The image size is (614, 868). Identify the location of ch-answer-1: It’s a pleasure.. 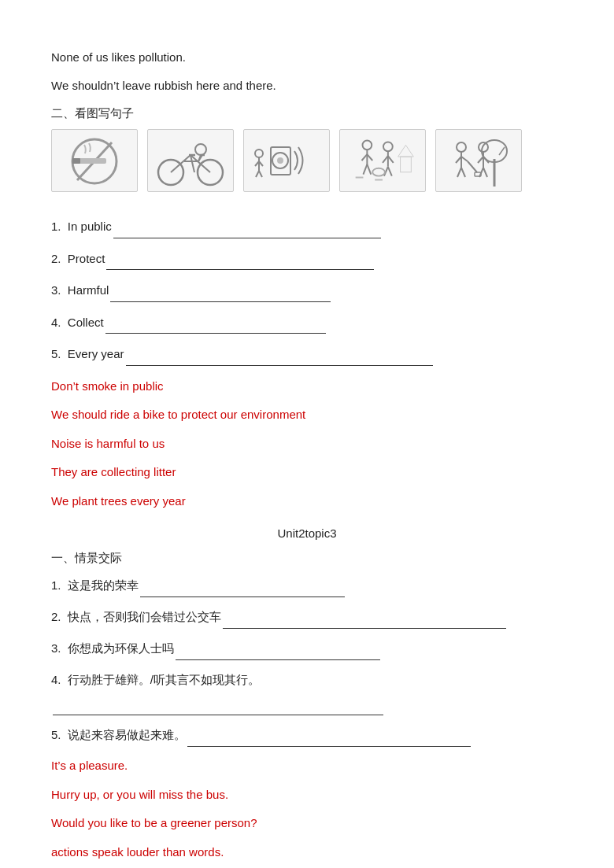
(307, 766).